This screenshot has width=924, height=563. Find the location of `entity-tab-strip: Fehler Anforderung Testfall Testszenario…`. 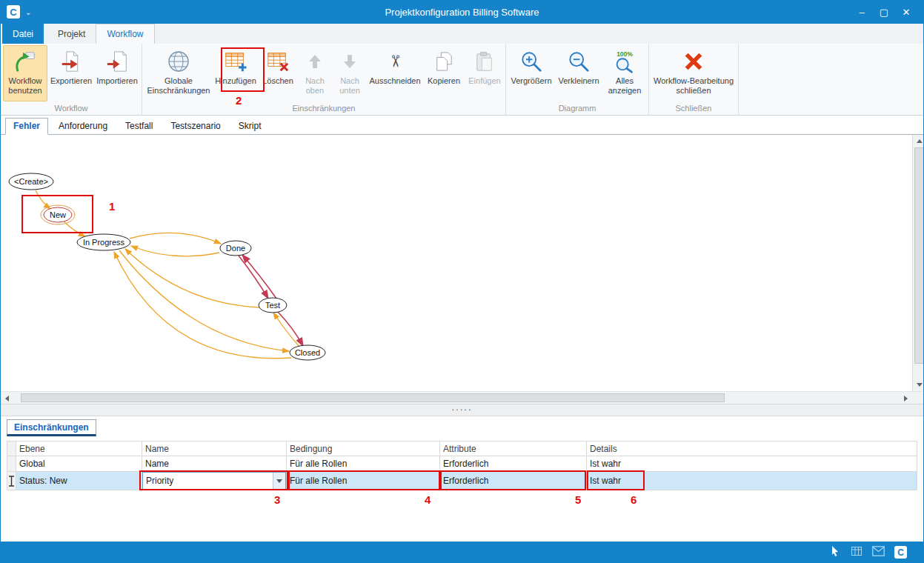

entity-tab-strip: Fehler Anforderung Testfall Testszenario… is located at coordinates (462, 126).